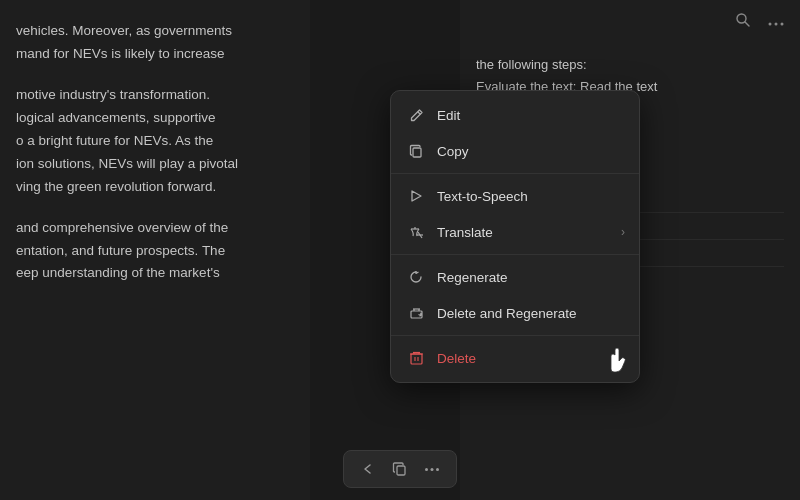  What do you see at coordinates (515, 358) in the screenshot?
I see `menu-item-delete: Delete` at bounding box center [515, 358].